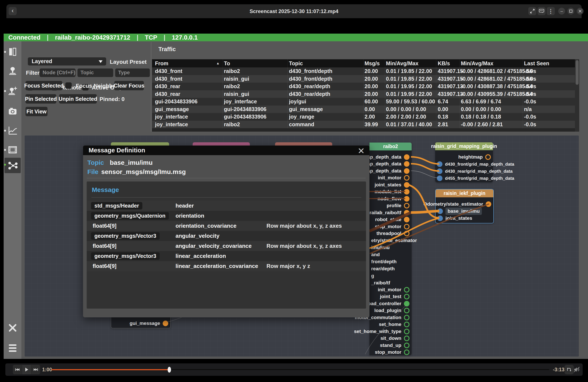 The width and height of the screenshot is (588, 382). I want to click on port-row: stop_motor, so click(389, 227).